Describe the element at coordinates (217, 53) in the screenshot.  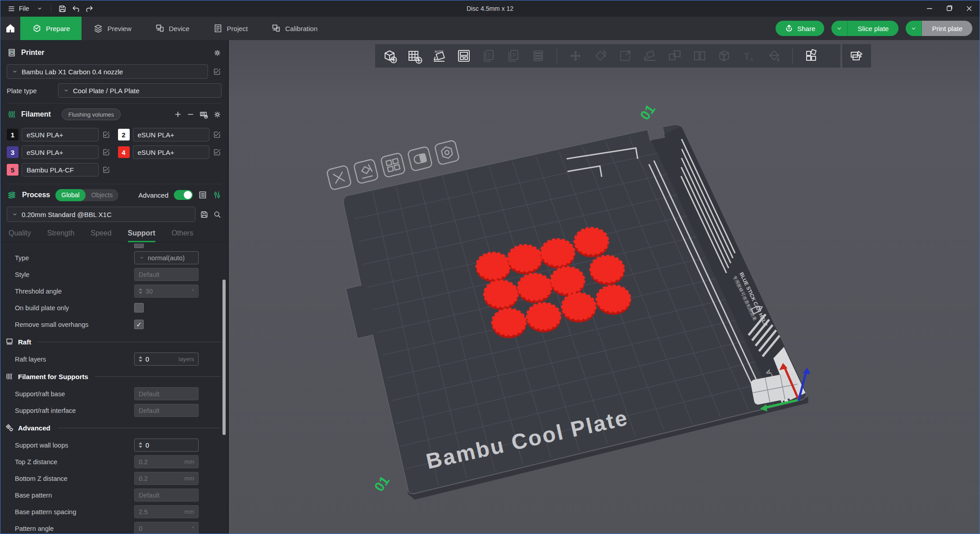
I see `printer-settings-button` at that location.